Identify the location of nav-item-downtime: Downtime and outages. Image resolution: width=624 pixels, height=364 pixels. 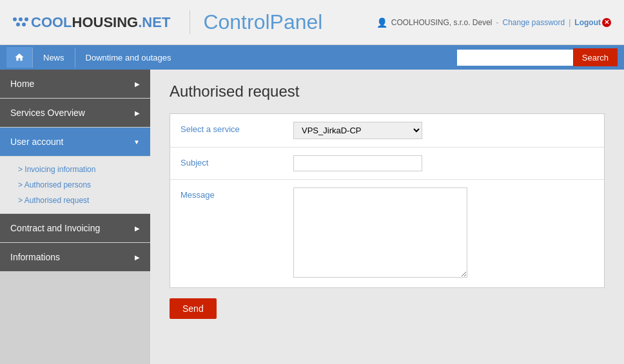
(128, 58).